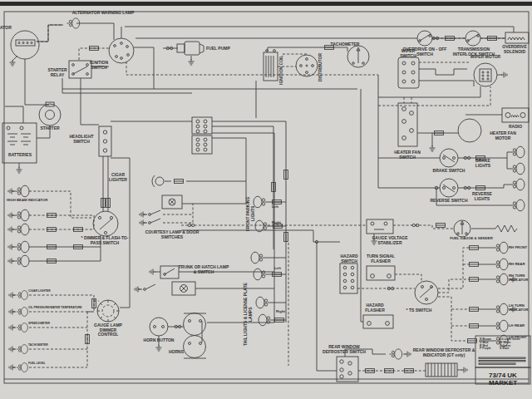 The image size is (532, 399). What do you see at coordinates (345, 45) in the screenshot?
I see `tachometer-label: TACHOMETER` at bounding box center [345, 45].